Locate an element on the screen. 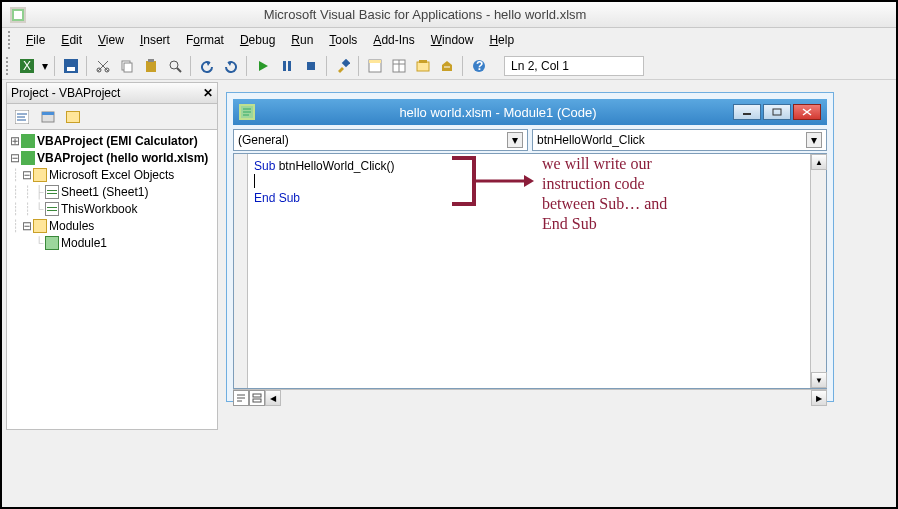 The width and height of the screenshot is (898, 509). tree-label: Modules is located at coordinates (72, 226).